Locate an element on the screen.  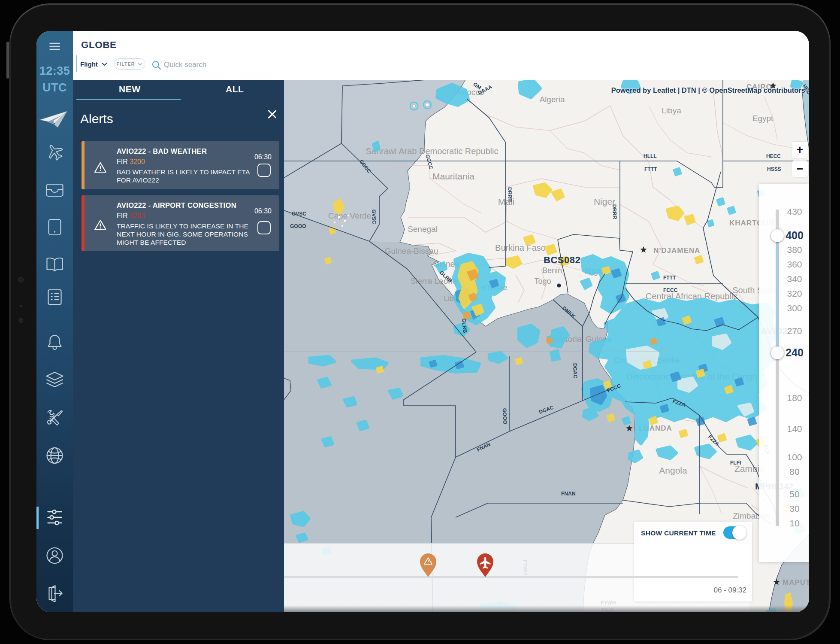
svg-text: BCS082 is located at coordinates (562, 260).